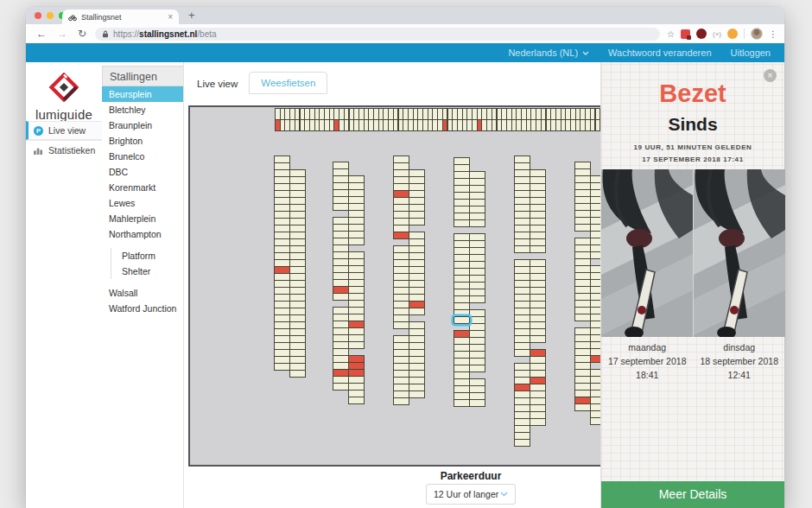 This screenshot has width=812, height=508. What do you see at coordinates (461, 320) in the screenshot?
I see `parking-cell-selected` at bounding box center [461, 320].